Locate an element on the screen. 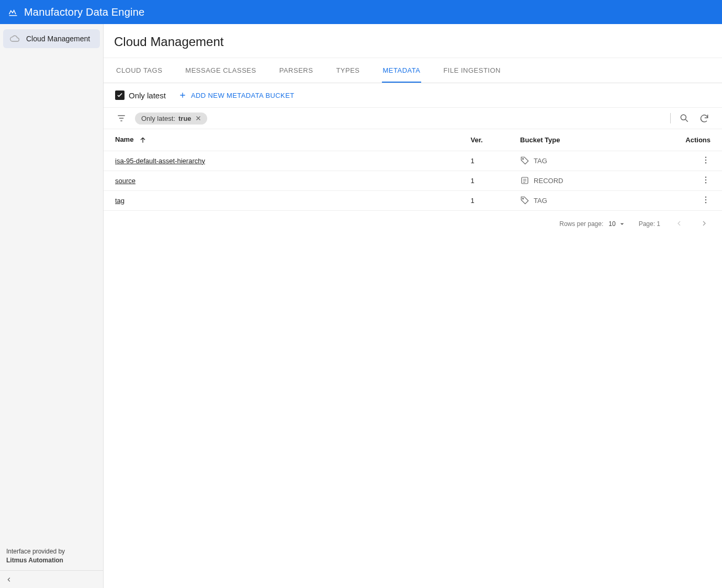 Image resolution: width=722 pixels, height=588 pixels. record-icon is located at coordinates (525, 180).